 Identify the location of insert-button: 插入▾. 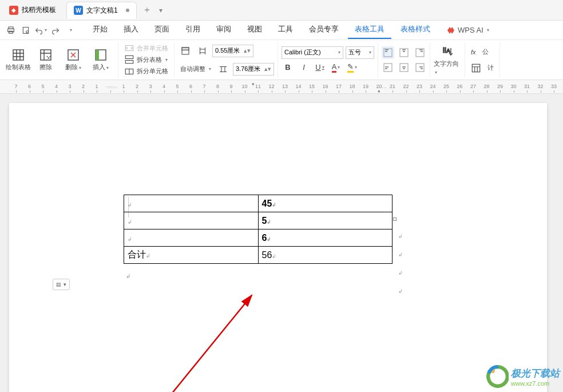
(101, 60).